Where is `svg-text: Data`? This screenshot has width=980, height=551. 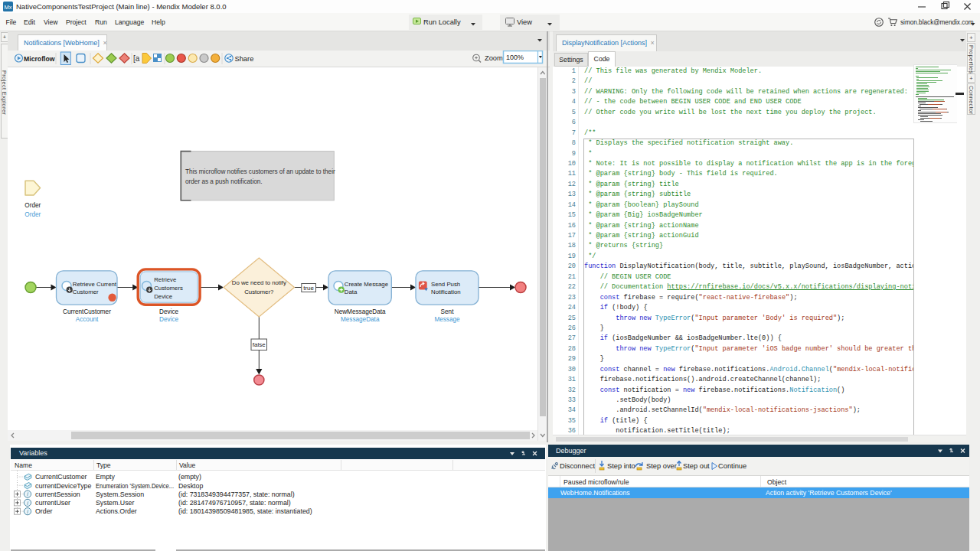 svg-text: Data is located at coordinates (351, 292).